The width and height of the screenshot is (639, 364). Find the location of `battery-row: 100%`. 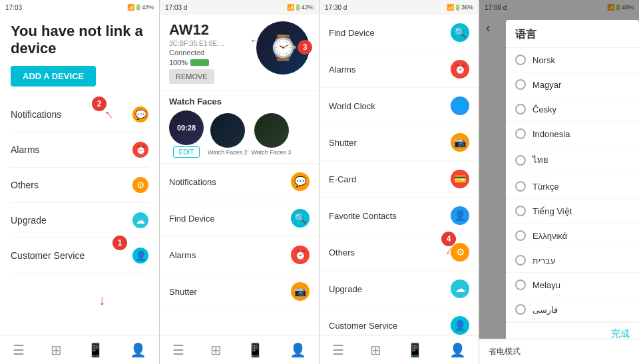

battery-row: 100% is located at coordinates (197, 63).